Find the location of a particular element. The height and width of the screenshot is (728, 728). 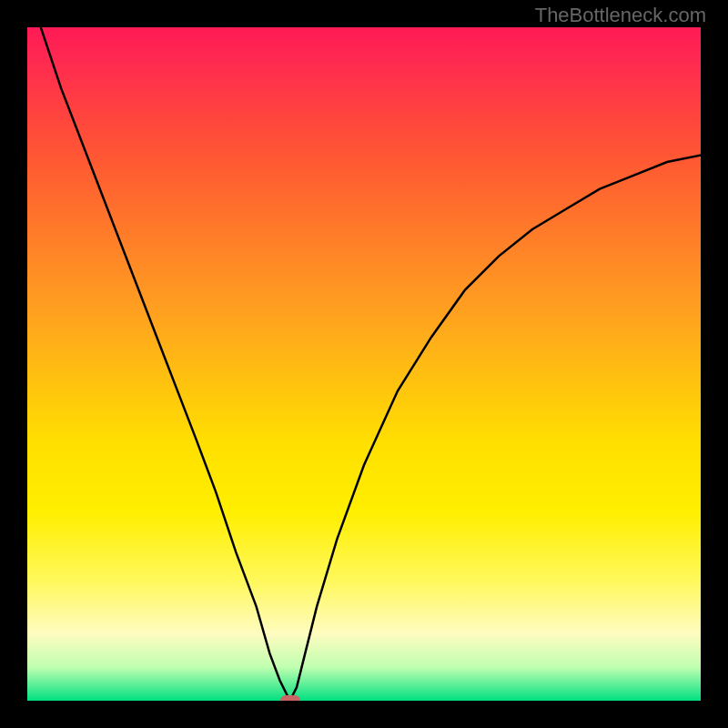

watermark-text: TheBottleneck.com is located at coordinates (621, 15).